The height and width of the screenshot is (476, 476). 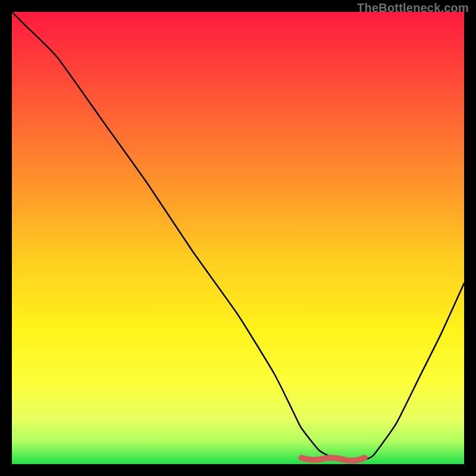 What do you see at coordinates (413, 8) in the screenshot?
I see `watermark-text: TheBottleneck.com` at bounding box center [413, 8].